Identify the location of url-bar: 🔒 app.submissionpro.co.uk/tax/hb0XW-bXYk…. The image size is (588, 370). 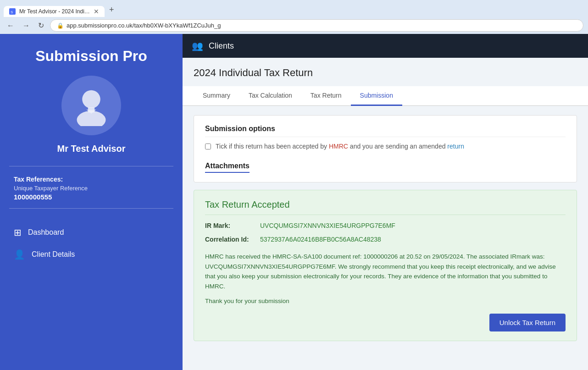
(316, 26).